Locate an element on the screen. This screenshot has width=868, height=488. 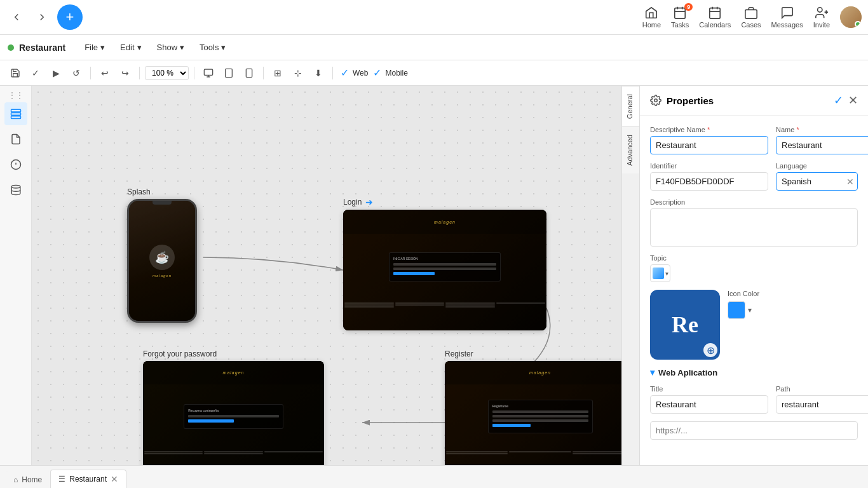
language-clear-icon: ✕ is located at coordinates (850, 182).